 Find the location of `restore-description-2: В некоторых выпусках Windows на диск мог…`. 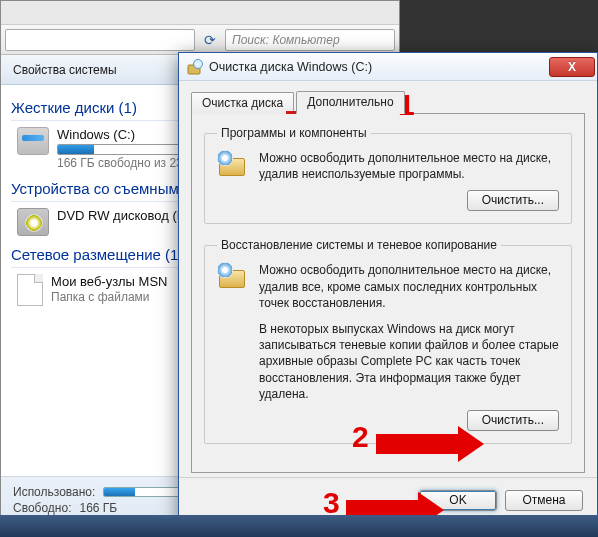

restore-description-2: В некоторых выпусках Windows на диск мог… is located at coordinates (409, 362).